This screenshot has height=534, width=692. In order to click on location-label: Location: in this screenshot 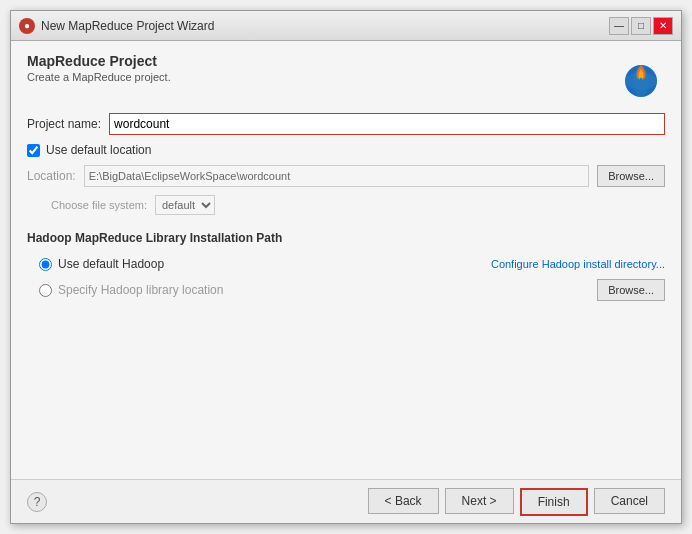, I will do `click(52, 176)`.